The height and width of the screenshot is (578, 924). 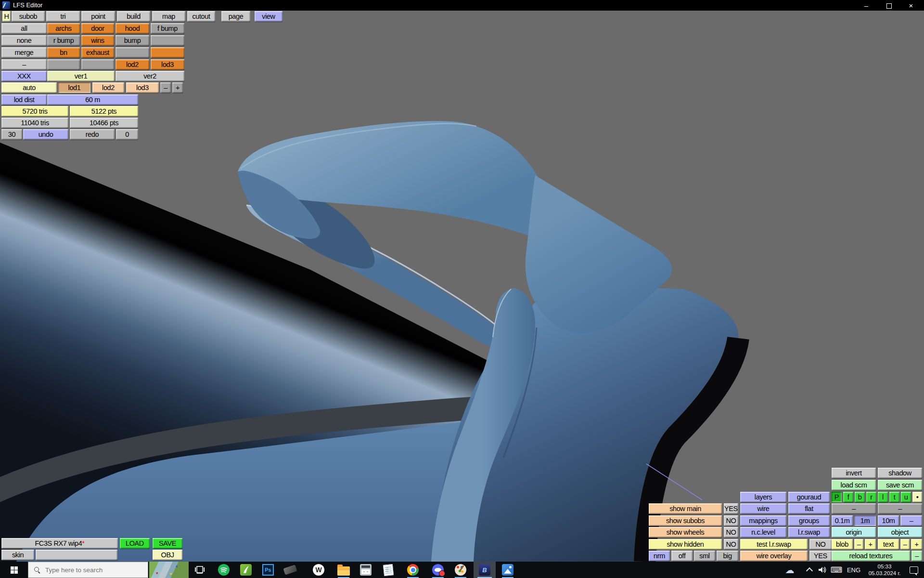 What do you see at coordinates (911, 521) in the screenshot?
I see `grid-dash-button: –` at bounding box center [911, 521].